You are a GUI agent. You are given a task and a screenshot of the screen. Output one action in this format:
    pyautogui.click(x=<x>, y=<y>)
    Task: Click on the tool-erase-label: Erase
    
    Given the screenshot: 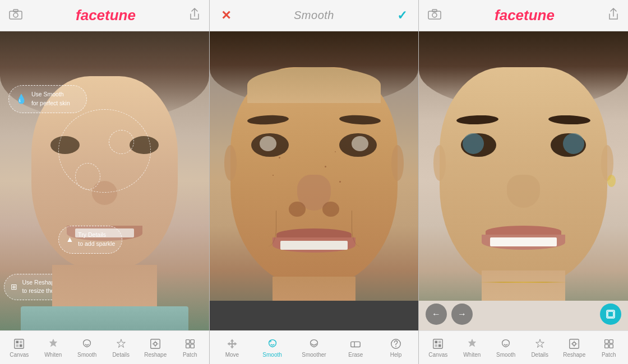 What is the action you would take?
    pyautogui.click(x=355, y=355)
    